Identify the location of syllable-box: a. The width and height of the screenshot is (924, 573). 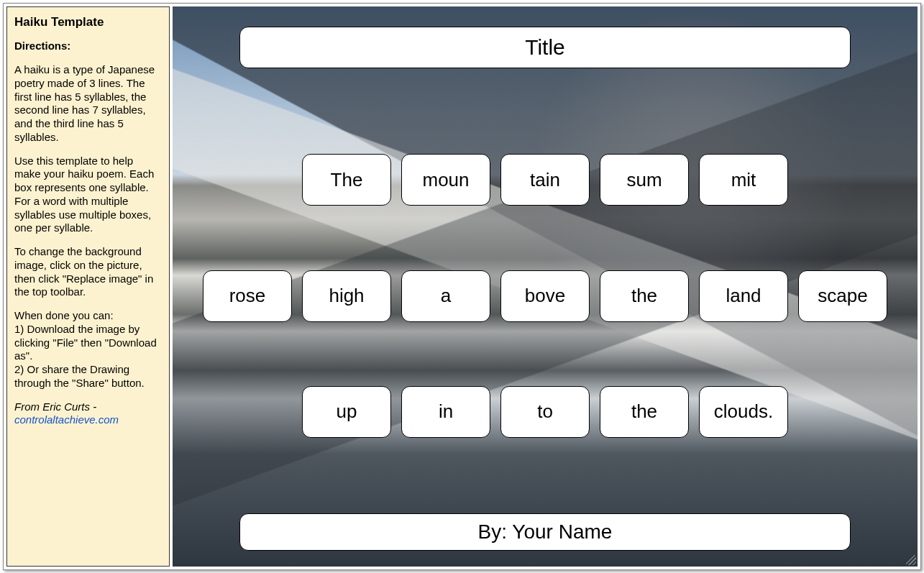
(446, 296).